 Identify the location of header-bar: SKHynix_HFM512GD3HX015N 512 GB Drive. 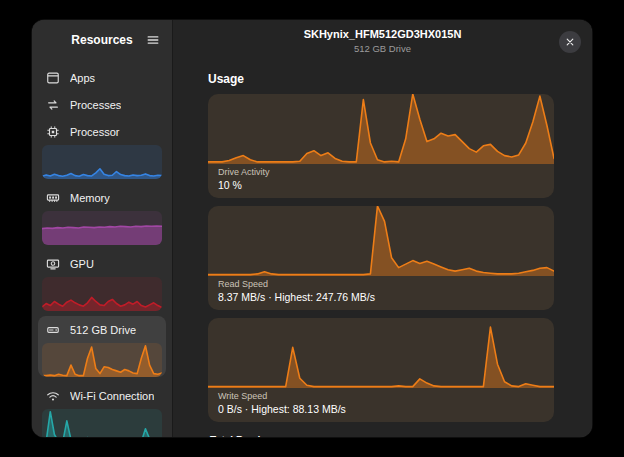
(382, 43).